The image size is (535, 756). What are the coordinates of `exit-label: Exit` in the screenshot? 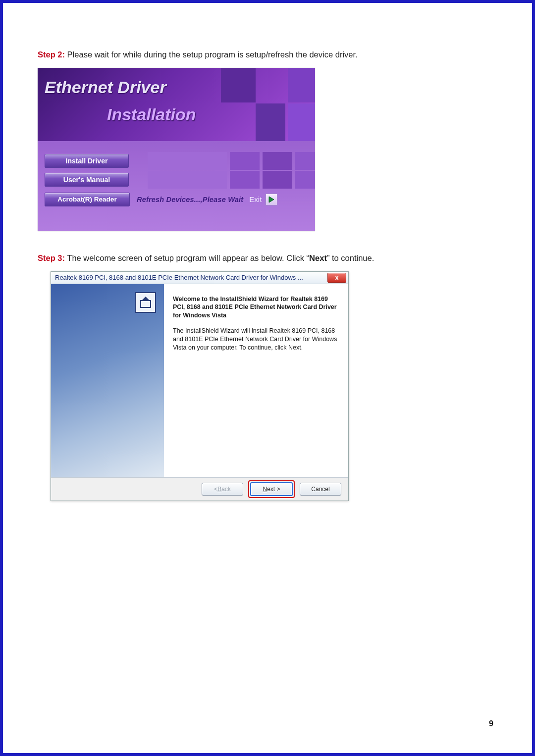 It's located at (256, 199).